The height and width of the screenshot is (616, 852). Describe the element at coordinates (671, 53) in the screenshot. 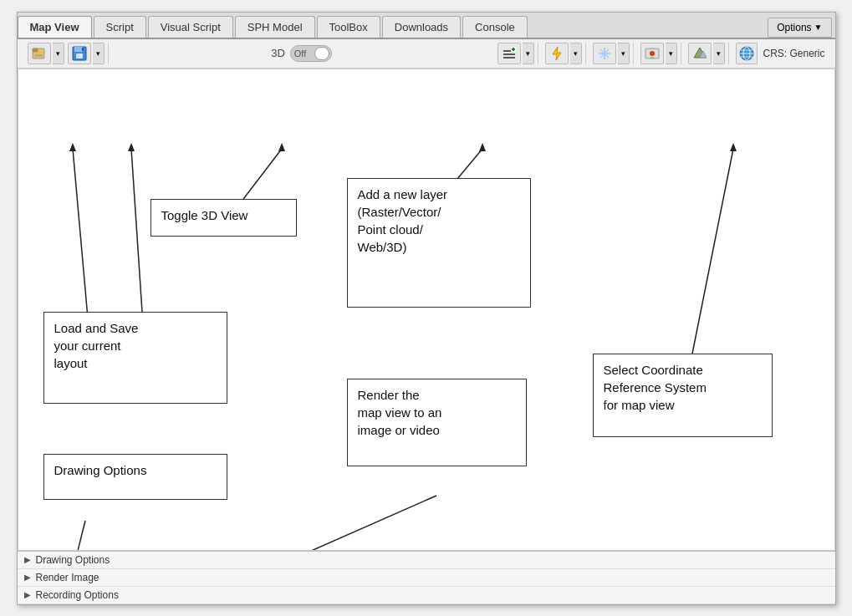

I see `render-arrow-button: ▾` at that location.